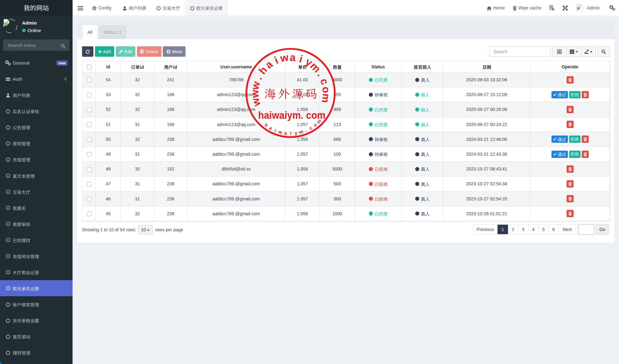  I want to click on svg-text: haiwaiym. com, so click(292, 115).